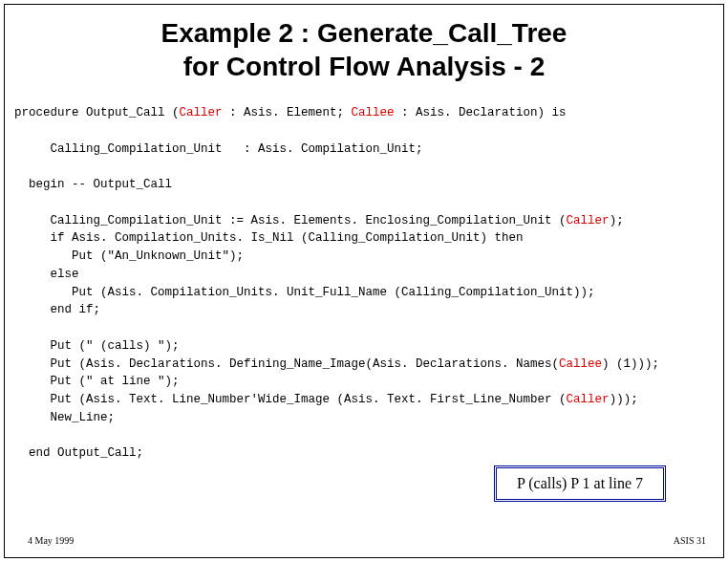 The image size is (728, 562). I want to click on code-line: end Output_Call;, so click(78, 453).